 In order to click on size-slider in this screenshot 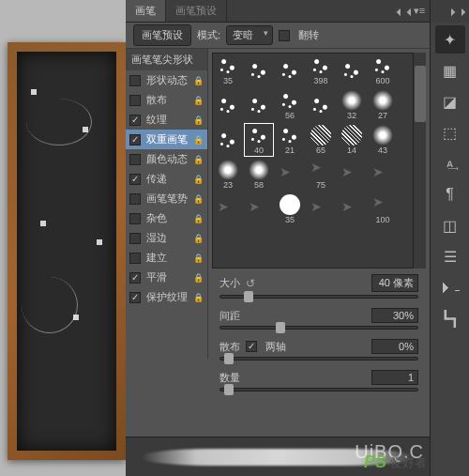, I will do `click(319, 297)`.